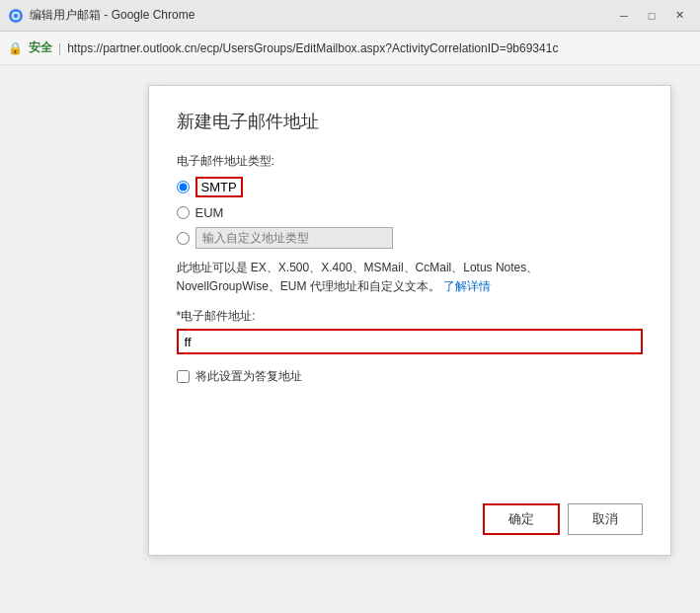 The width and height of the screenshot is (700, 613). Describe the element at coordinates (605, 519) in the screenshot. I see `cancel-button: 取消` at that location.